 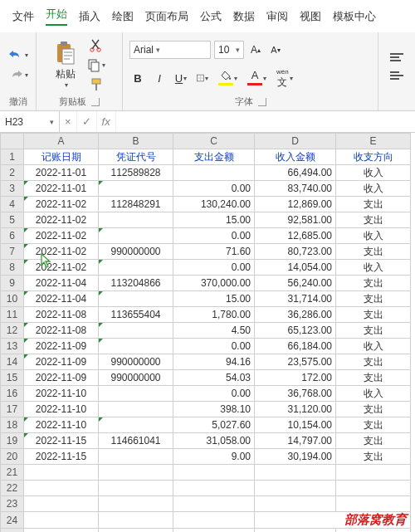 I want to click on cell-expense: 94.16, so click(x=214, y=362).